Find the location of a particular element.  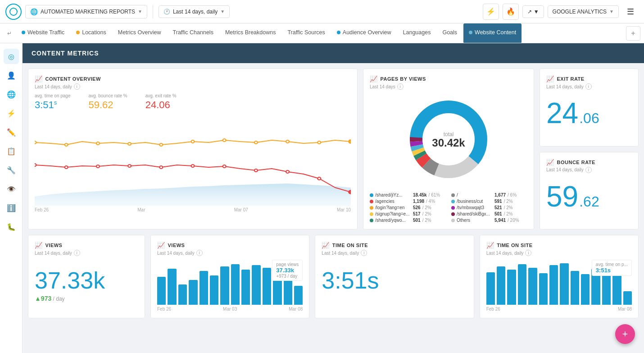

views-bar-wrapper: page views 37.33k +973 / day is located at coordinates (230, 282).